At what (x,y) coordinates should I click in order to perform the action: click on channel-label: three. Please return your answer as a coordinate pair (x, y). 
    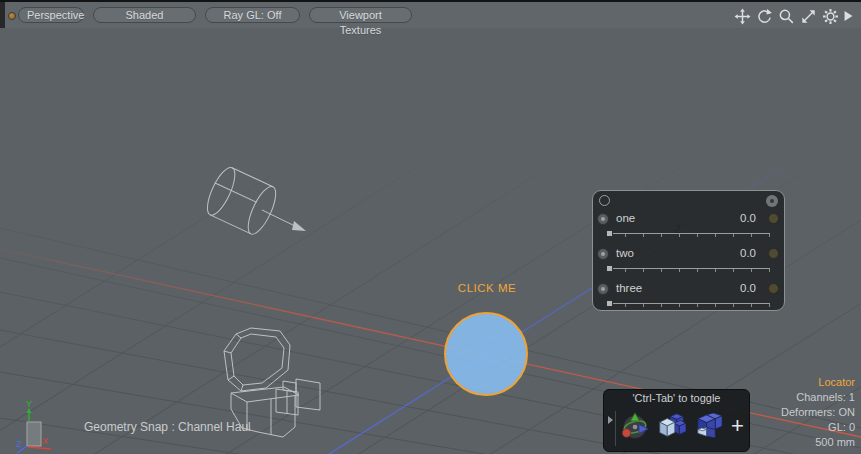
    Looking at the image, I should click on (629, 288).